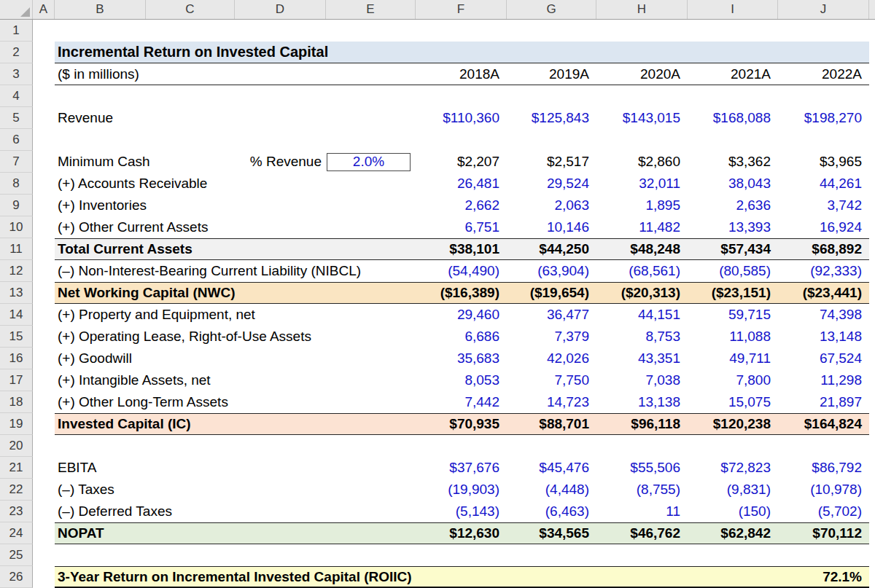  Describe the element at coordinates (461, 271) in the screenshot. I see `cell-value: (54,490)` at that location.